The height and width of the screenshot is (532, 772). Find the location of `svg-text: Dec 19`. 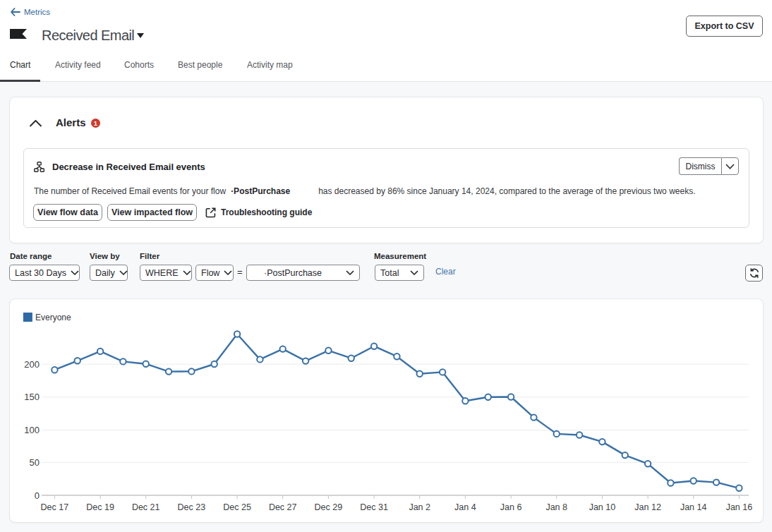

svg-text: Dec 19 is located at coordinates (100, 507).